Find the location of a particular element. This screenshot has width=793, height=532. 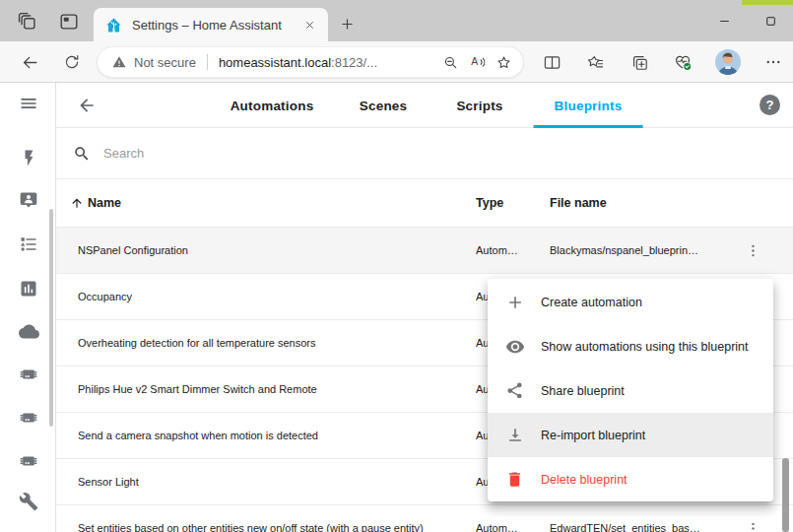

search-input is located at coordinates (379, 154).